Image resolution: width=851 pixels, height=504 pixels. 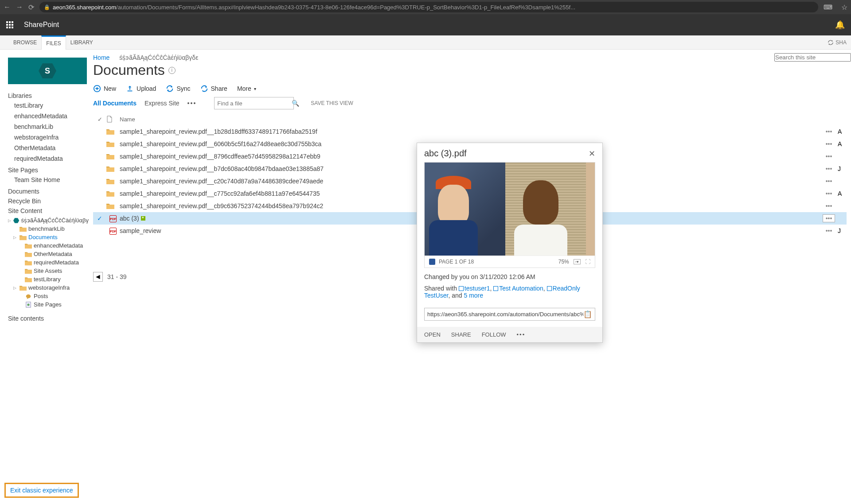 I want to click on url-bar: 🔒 aeon365.sharepoint.com /automation/Doc…, so click(x=429, y=7).